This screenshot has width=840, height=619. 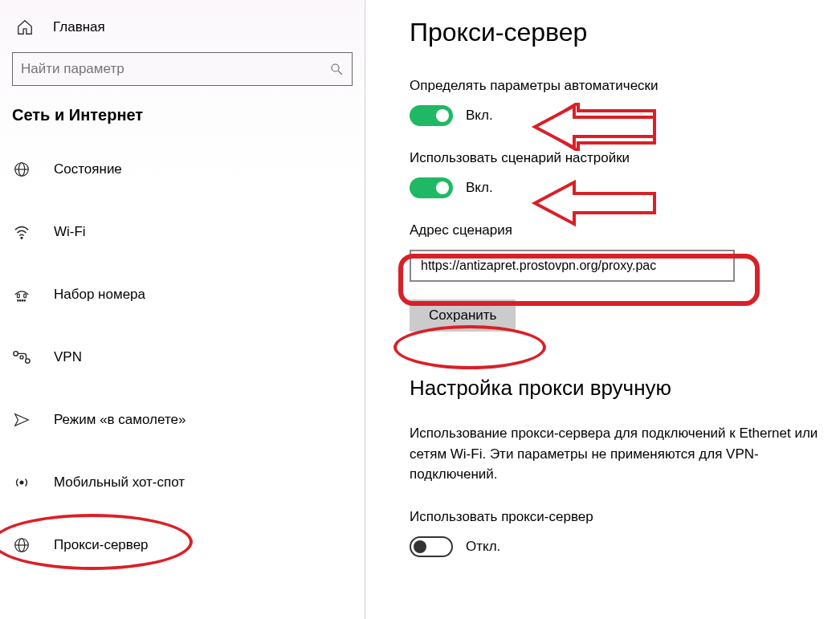 I want to click on use-proxy-toggle, so click(x=431, y=547).